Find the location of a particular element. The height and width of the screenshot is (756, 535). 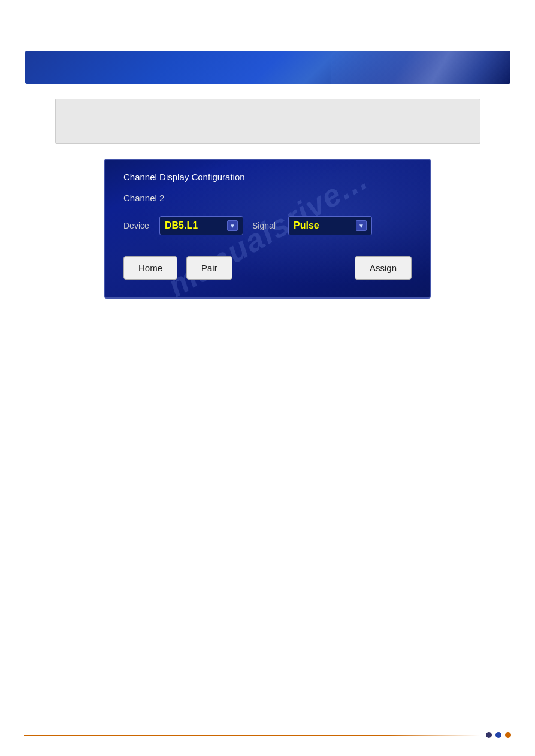

channel-label: Channel 2 is located at coordinates (267, 198).